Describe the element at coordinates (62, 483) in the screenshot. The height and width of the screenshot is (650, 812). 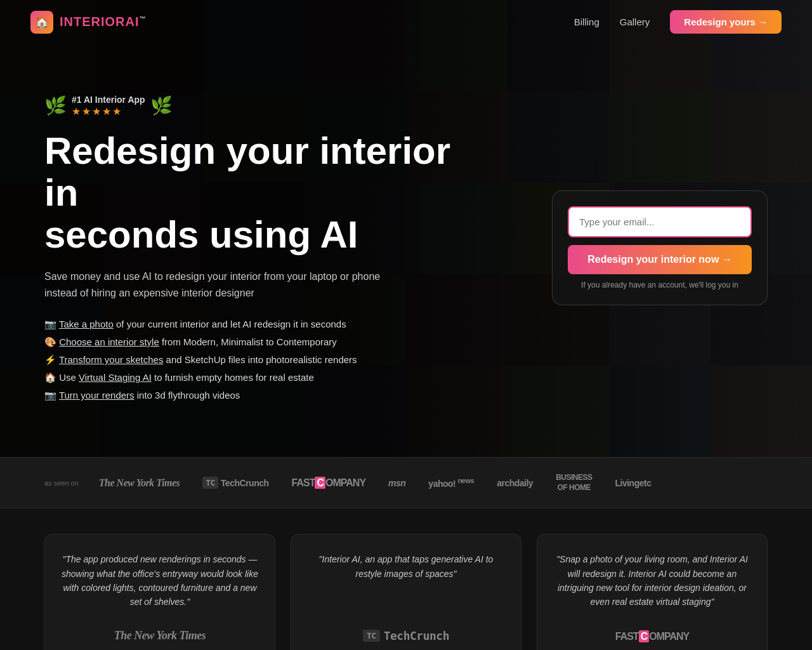
I see `as-seen-on-label: as seen on` at that location.